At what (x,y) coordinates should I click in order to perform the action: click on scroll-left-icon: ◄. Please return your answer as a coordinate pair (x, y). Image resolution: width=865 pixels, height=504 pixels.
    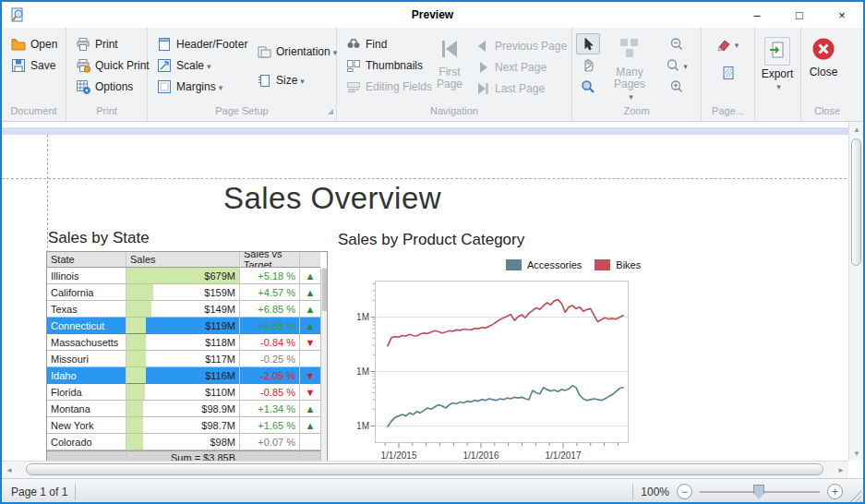
    Looking at the image, I should click on (9, 470).